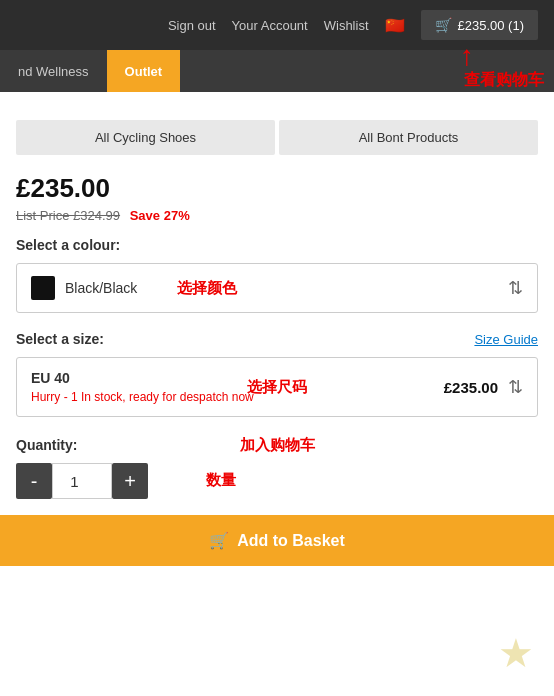 The height and width of the screenshot is (696, 554). What do you see at coordinates (484, 387) in the screenshot?
I see `size-selector-right: £235.00 ⇅` at bounding box center [484, 387].